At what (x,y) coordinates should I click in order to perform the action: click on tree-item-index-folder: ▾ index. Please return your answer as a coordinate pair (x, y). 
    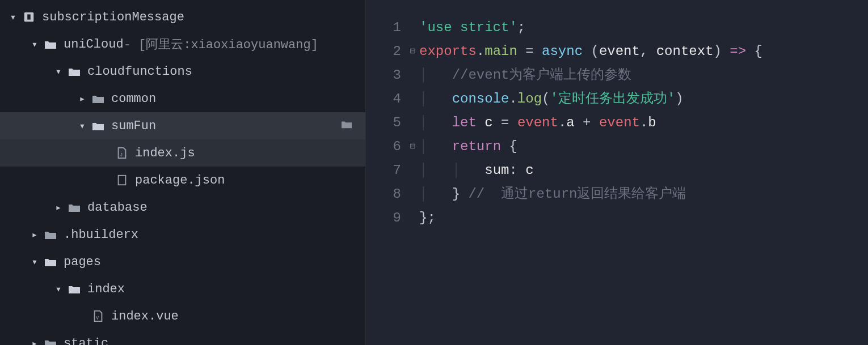
    Looking at the image, I should click on (183, 289).